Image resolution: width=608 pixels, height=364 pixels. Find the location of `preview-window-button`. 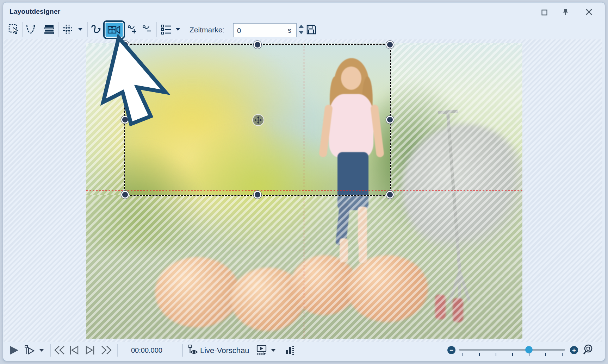

preview-window-button is located at coordinates (262, 351).